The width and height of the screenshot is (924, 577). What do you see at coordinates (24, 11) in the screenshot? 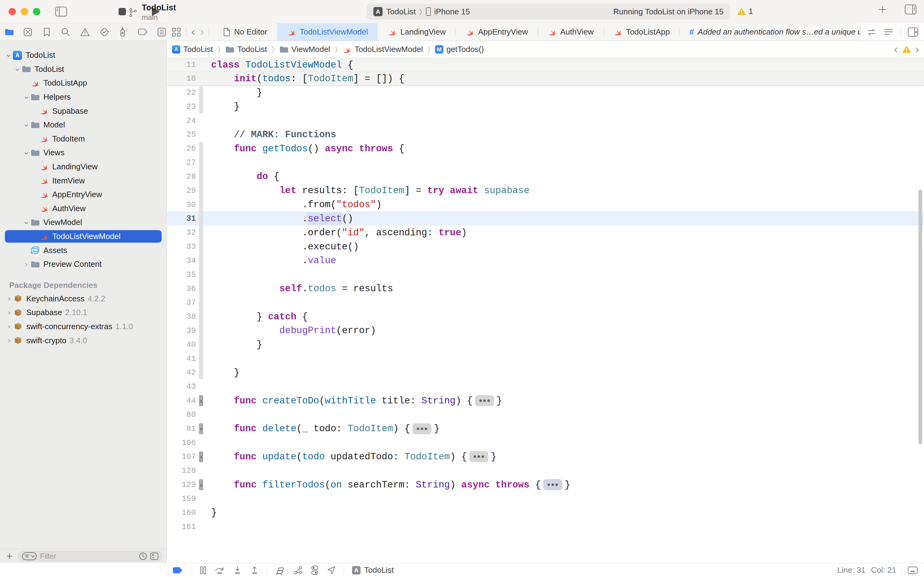
I see `minimize-window-button` at bounding box center [24, 11].